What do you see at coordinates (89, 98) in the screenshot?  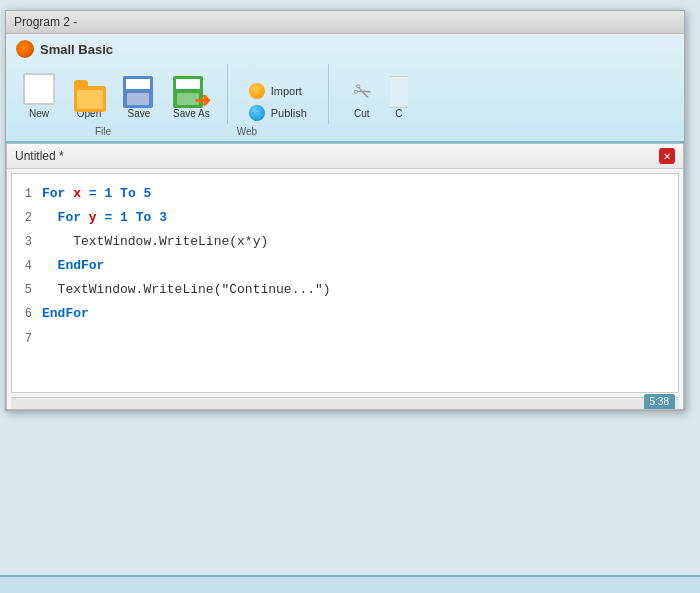 I see `open-button: Open` at bounding box center [89, 98].